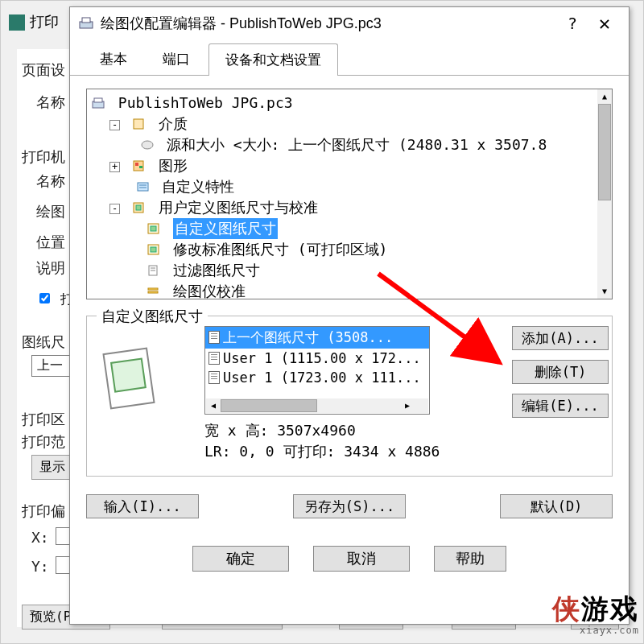  Describe the element at coordinates (572, 23) in the screenshot. I see `help-icon: ?` at that location.